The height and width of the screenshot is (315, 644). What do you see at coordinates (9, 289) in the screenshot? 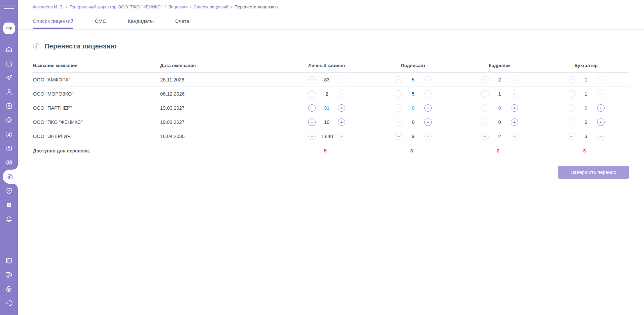
I see `sidebar-item-access` at bounding box center [9, 289].